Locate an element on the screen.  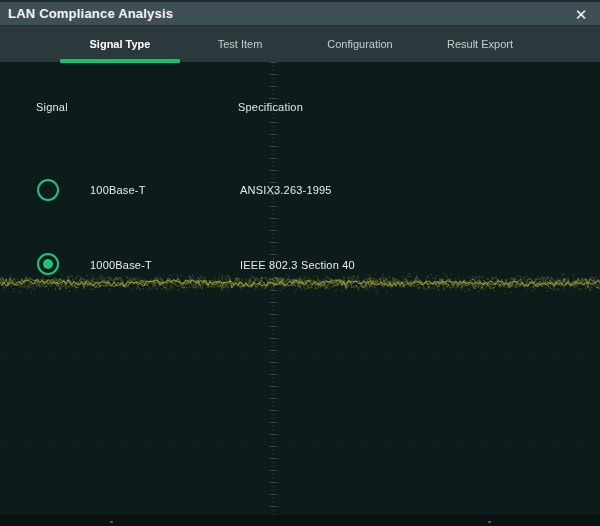
signal-label-1000base-t: 1000Base-T is located at coordinates (121, 265).